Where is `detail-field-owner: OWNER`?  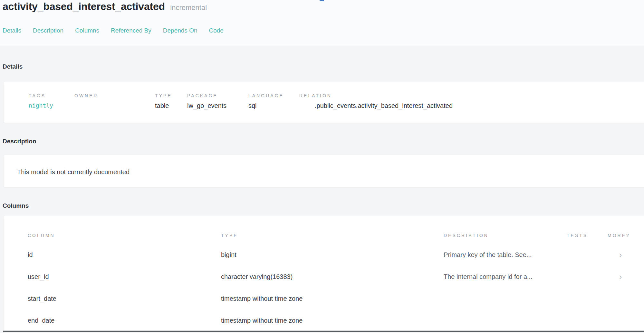 detail-field-owner: OWNER is located at coordinates (115, 108).